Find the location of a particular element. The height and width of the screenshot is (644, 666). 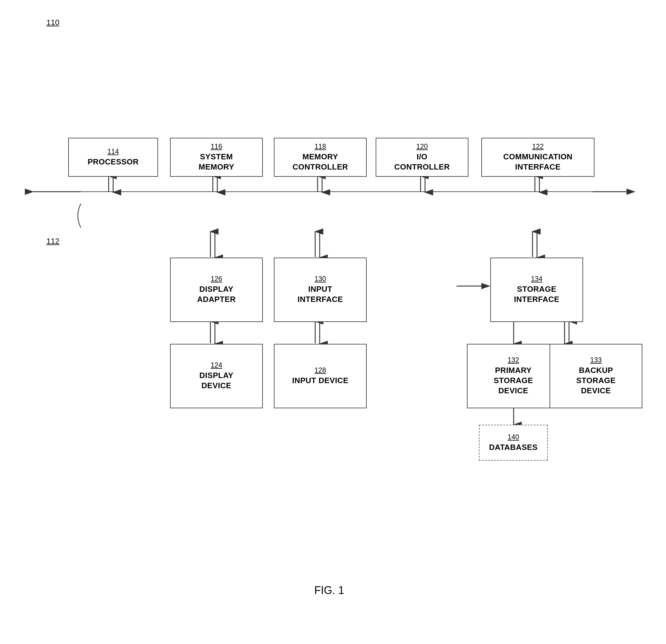

label-memory-controller: MEMORYCONTROLLER is located at coordinates (320, 162).